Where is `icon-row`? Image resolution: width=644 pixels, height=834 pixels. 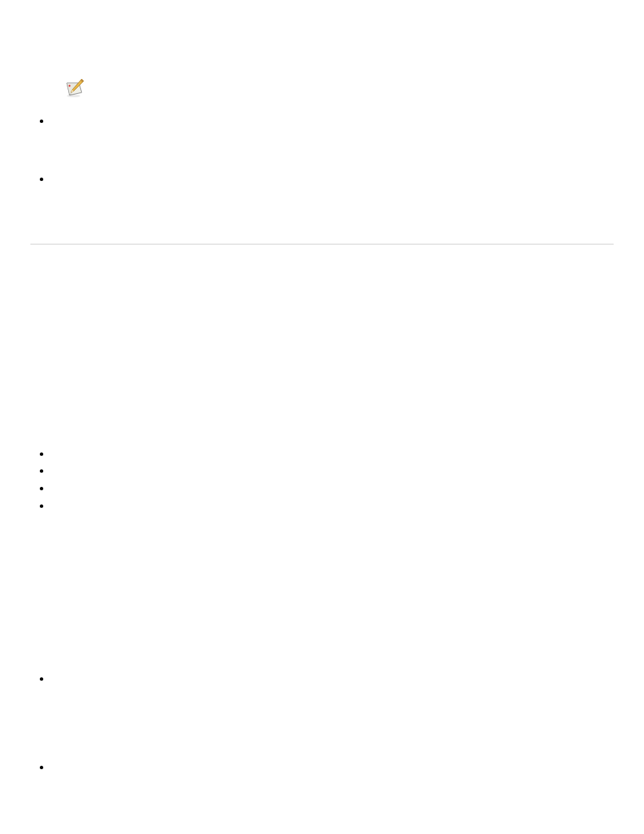
icon-row is located at coordinates (347, 89).